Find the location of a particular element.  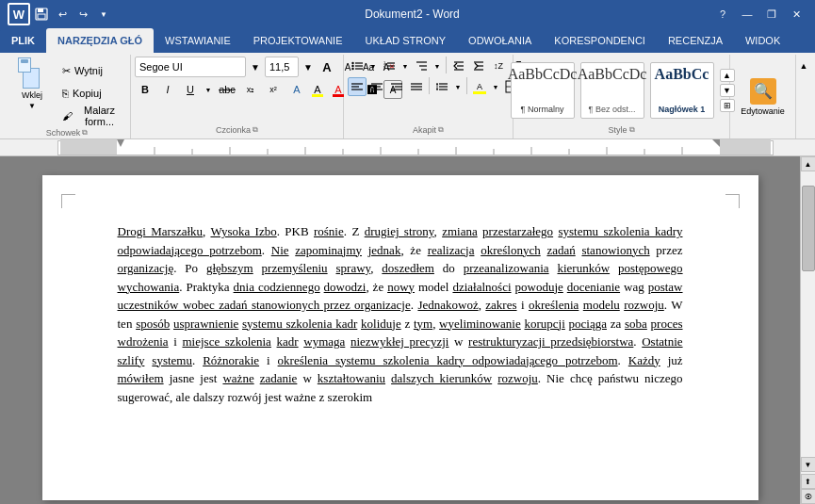

tab-uklad: UKŁAD STRONY is located at coordinates (406, 41).